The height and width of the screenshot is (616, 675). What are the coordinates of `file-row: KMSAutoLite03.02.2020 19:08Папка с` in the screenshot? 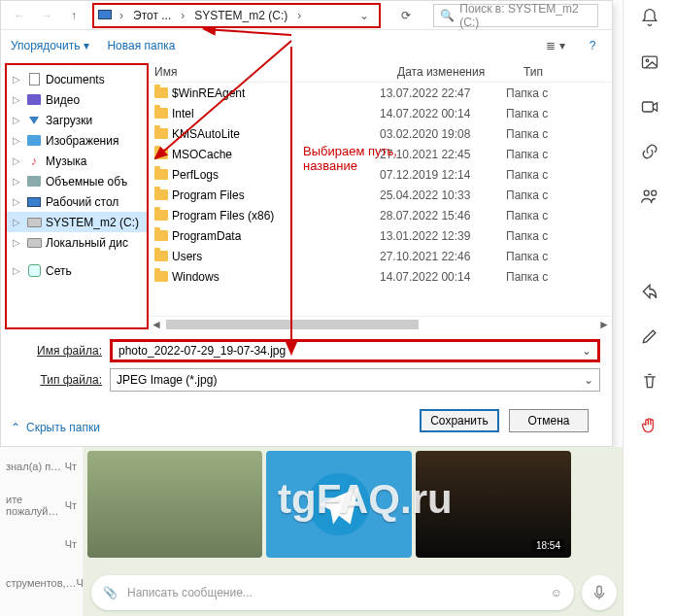 It's located at (381, 134).